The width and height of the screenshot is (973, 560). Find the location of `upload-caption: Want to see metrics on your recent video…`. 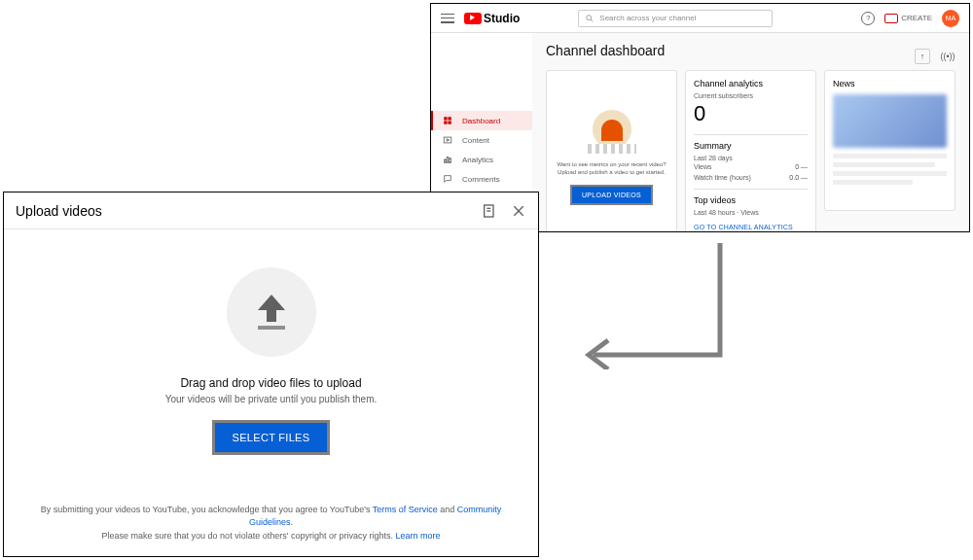

upload-caption: Want to see metrics on your recent video… is located at coordinates (611, 169).